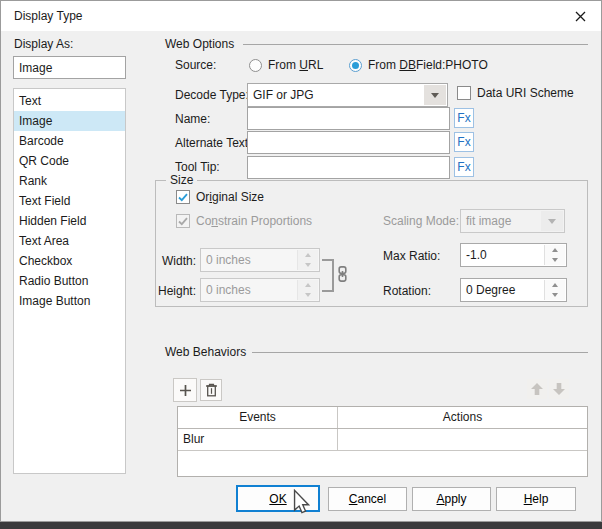 The height and width of the screenshot is (529, 602). What do you see at coordinates (514, 255) in the screenshot?
I see `max-ratio-spinner: -1.0` at bounding box center [514, 255].